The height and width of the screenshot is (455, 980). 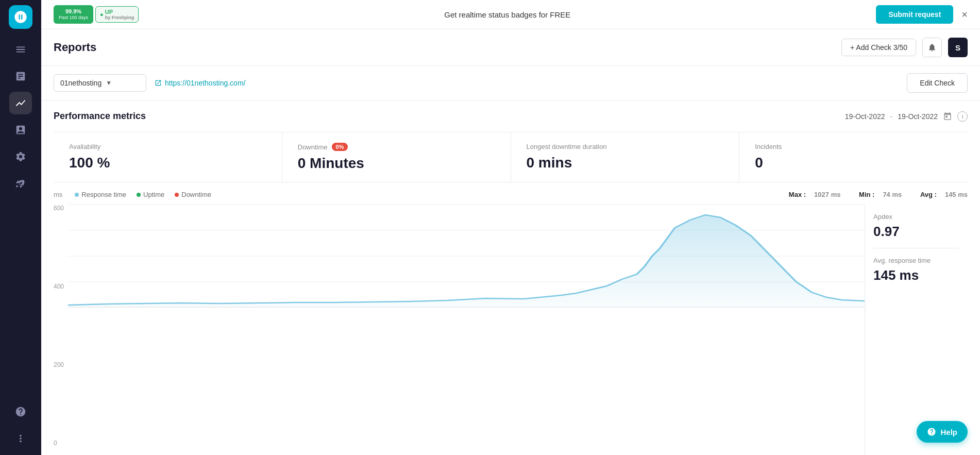 What do you see at coordinates (397, 147) in the screenshot?
I see `downtime-label: Downtime 0%` at bounding box center [397, 147].